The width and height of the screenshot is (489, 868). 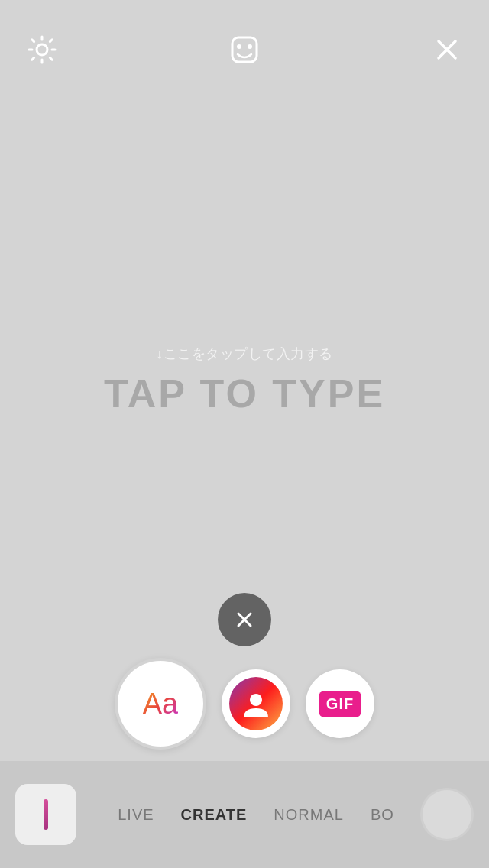 I want to click on tab-live: LIVE, so click(x=136, y=815).